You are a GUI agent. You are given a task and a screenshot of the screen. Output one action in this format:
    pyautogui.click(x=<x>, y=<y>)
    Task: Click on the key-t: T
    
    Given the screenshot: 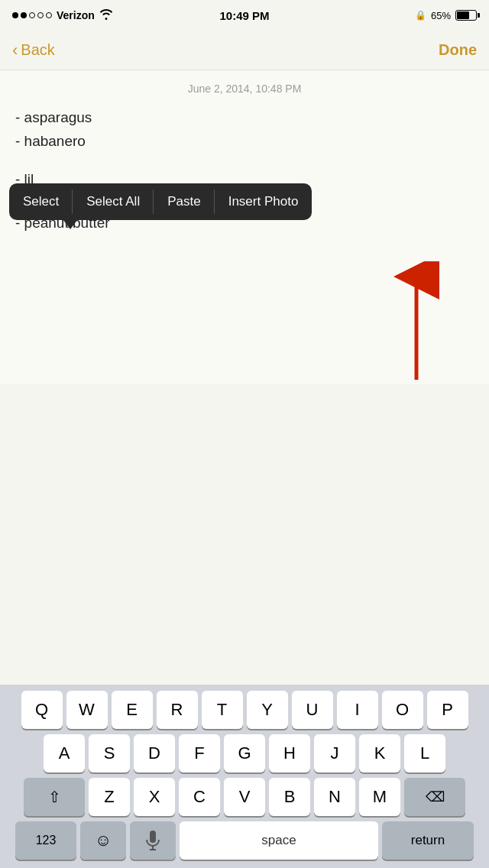 What is the action you would take?
    pyautogui.click(x=222, y=710)
    